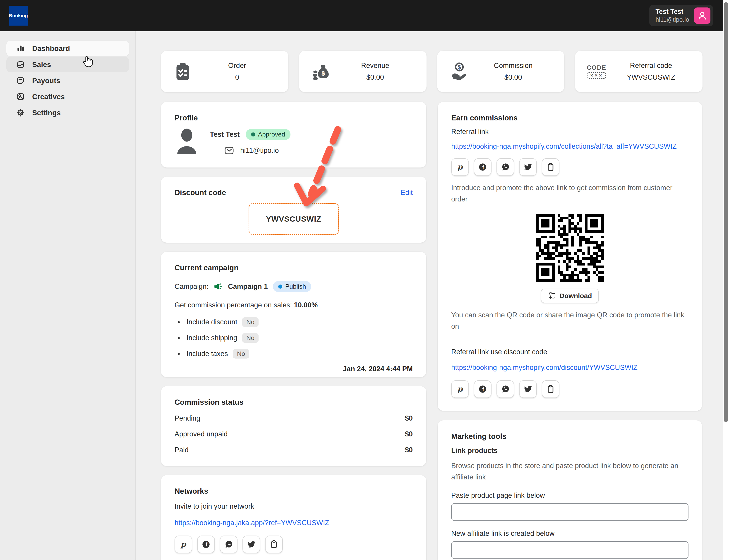 This screenshot has width=729, height=560. Describe the element at coordinates (21, 113) in the screenshot. I see `gear-icon` at that location.